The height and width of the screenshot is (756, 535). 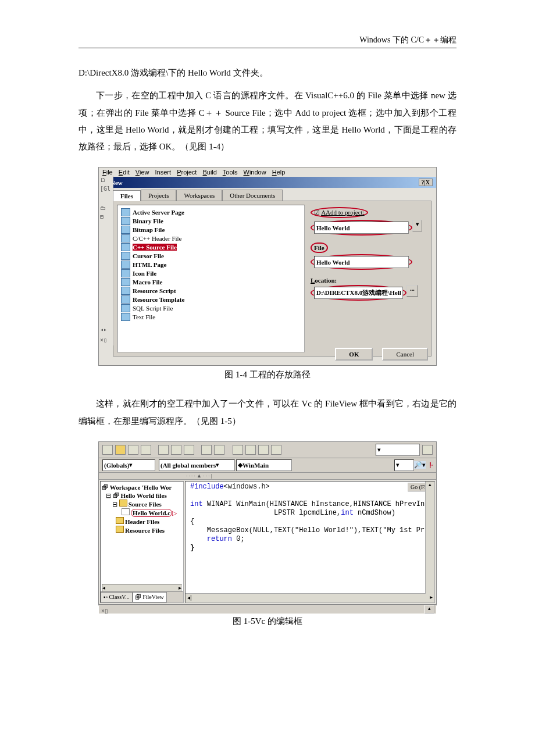 What do you see at coordinates (368, 213) in the screenshot?
I see `add-to-project-checkbox: ☑ AAdd to project:` at bounding box center [368, 213].